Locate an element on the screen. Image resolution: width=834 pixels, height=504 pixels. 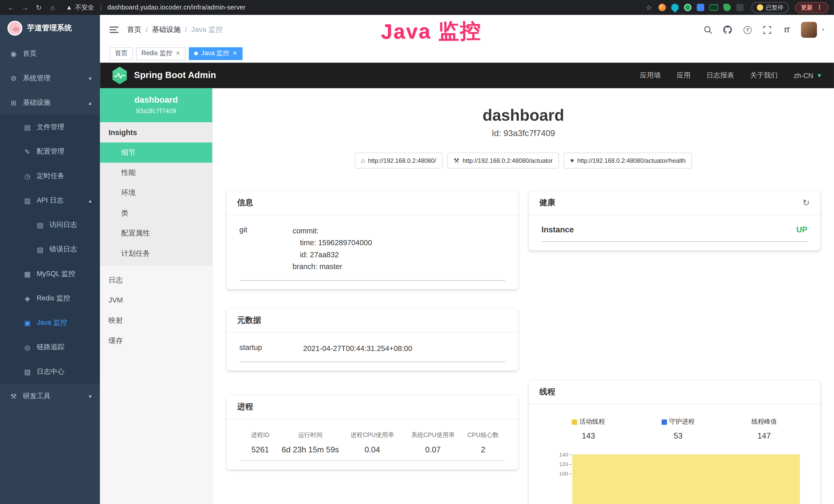
gear-icon: ⚙ is located at coordinates (14, 78).